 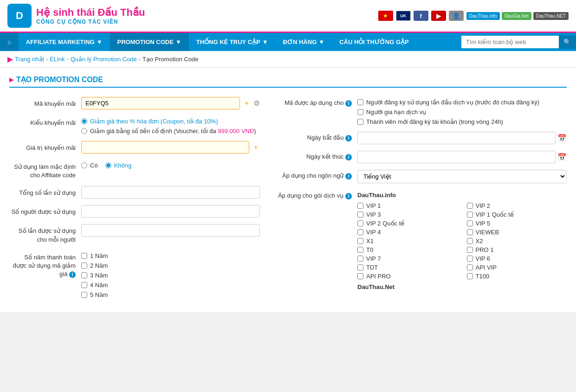 I want to click on ngay-ket-thuc-calendar-icon: 📅, so click(x=562, y=157).